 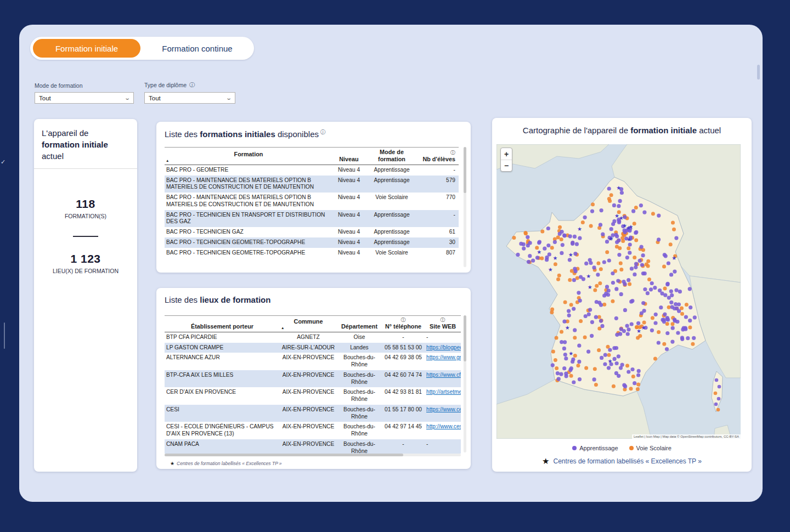 What do you see at coordinates (438, 233) in the screenshot?
I see `cell-nb: 61` at bounding box center [438, 233].